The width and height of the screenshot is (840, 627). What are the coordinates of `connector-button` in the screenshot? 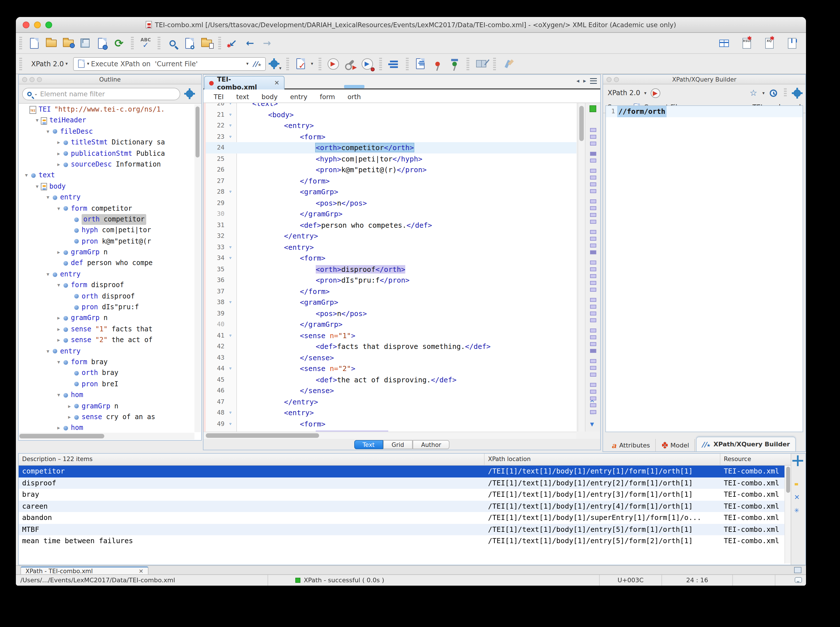 It's located at (508, 64).